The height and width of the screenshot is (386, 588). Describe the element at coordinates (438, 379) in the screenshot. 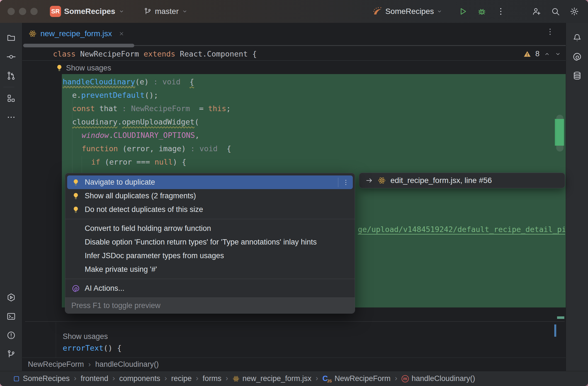

I see `status-crumb-handlecloudinary: mhandleCloudinary()` at that location.